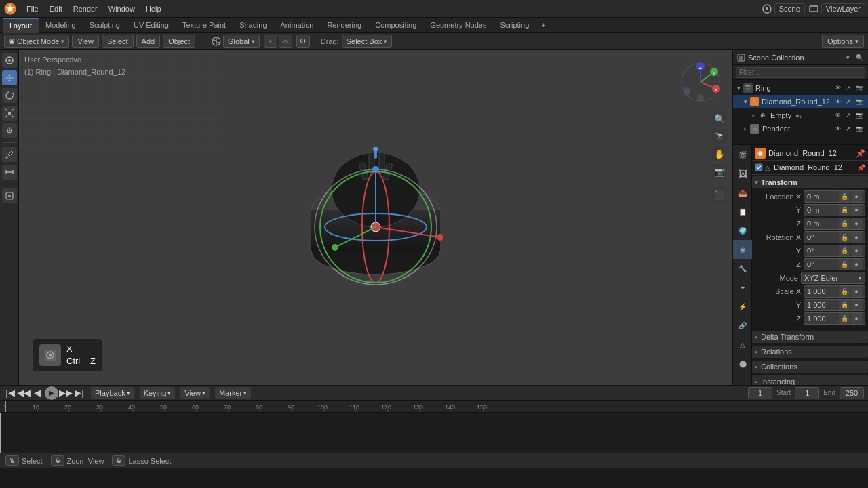  I want to click on ring-visibility-btn: 👁, so click(837, 88).